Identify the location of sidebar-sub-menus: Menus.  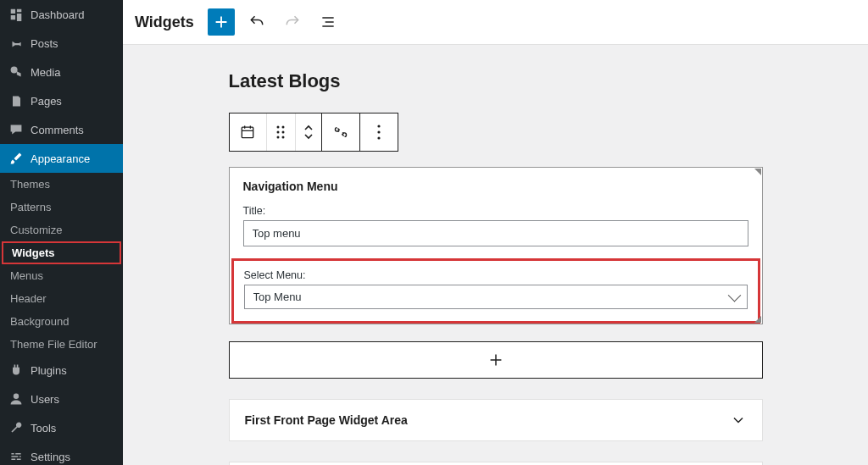
(61, 276).